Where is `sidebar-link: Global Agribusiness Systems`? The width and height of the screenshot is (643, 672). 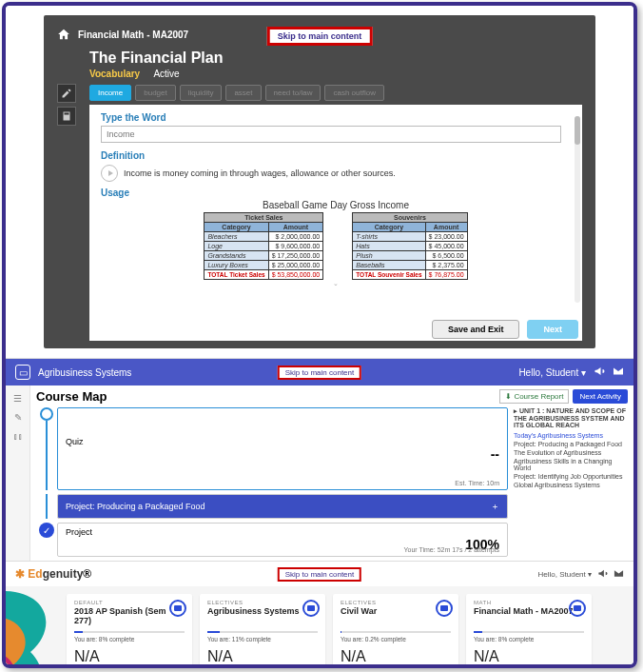 sidebar-link: Global Agribusiness Systems is located at coordinates (571, 485).